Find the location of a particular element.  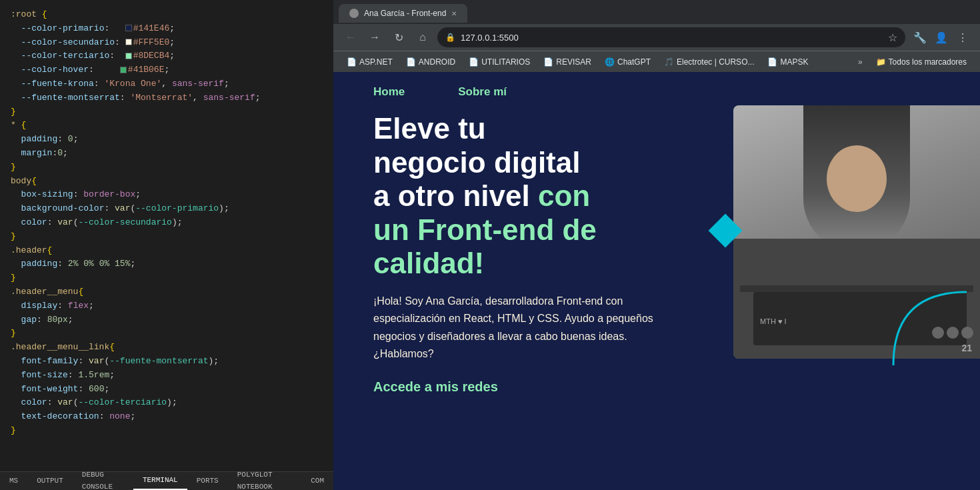

bookmark-chatgpt-label: ChatGPT is located at coordinates (634, 62).